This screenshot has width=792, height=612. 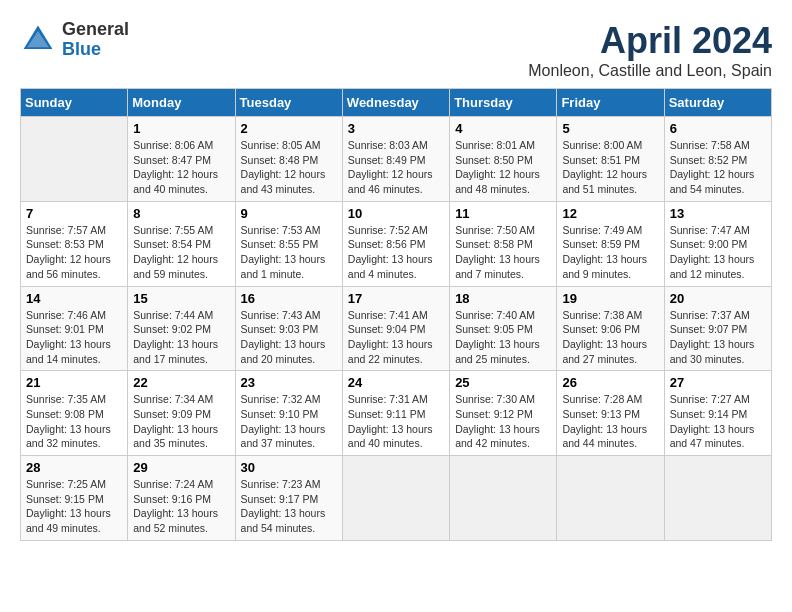 What do you see at coordinates (289, 506) in the screenshot?
I see `cell-info: Sunrise: 7:23 AMSunset: 9:17 PMDaylight:…` at bounding box center [289, 506].